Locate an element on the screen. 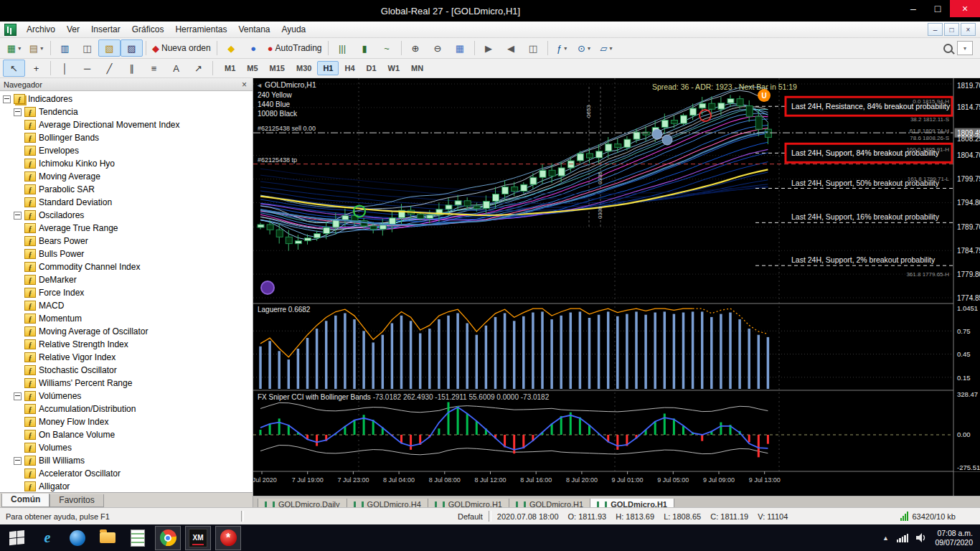  metaeditor-button: ◆ is located at coordinates (231, 48).